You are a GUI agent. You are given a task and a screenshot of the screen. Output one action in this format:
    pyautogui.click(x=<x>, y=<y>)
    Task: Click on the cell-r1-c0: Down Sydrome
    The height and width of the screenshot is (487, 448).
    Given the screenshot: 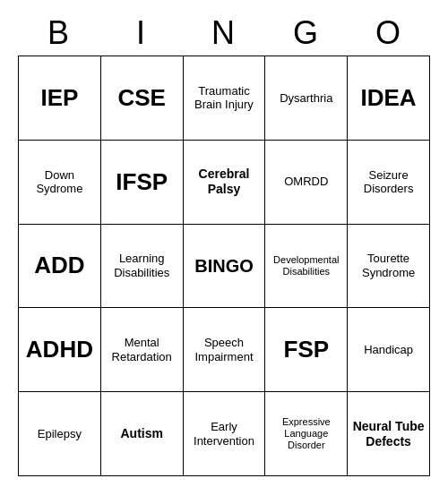 What is the action you would take?
    pyautogui.click(x=60, y=183)
    